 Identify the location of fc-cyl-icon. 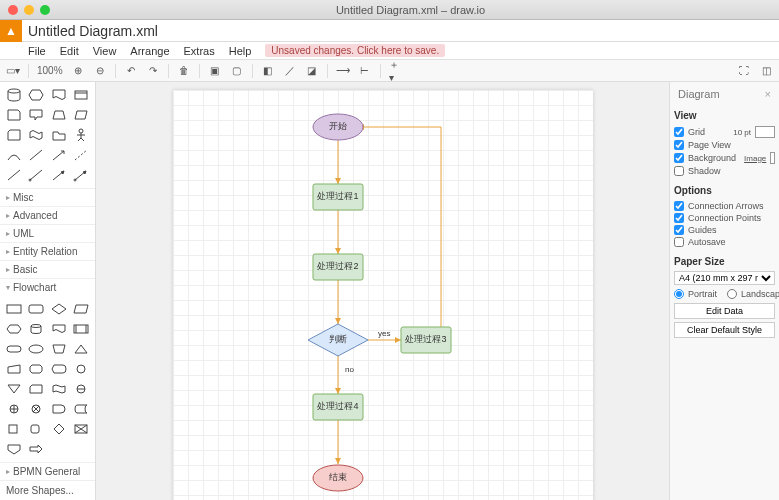
(36, 329).